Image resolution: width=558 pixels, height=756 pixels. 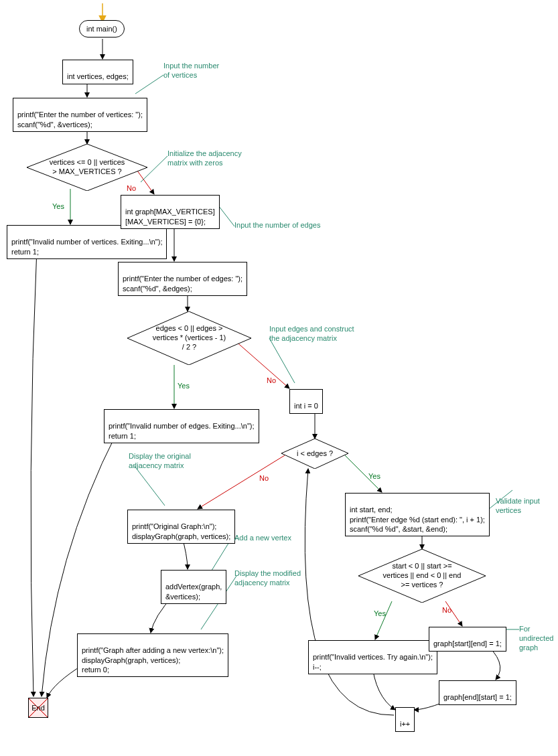 What do you see at coordinates (422, 576) in the screenshot?
I see `d4-text: start < 0 || start >= vertices || end < …` at bounding box center [422, 576].